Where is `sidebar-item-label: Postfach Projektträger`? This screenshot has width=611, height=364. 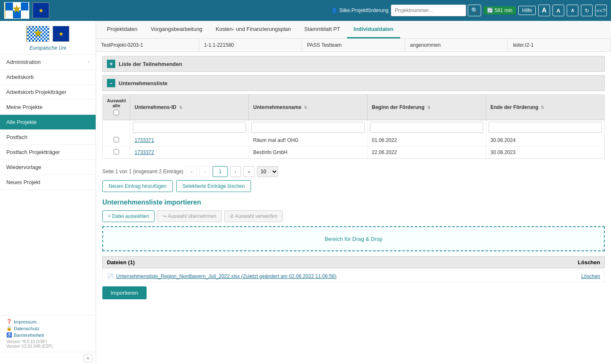
sidebar-item-label: Postfach Projektträger is located at coordinates (33, 152).